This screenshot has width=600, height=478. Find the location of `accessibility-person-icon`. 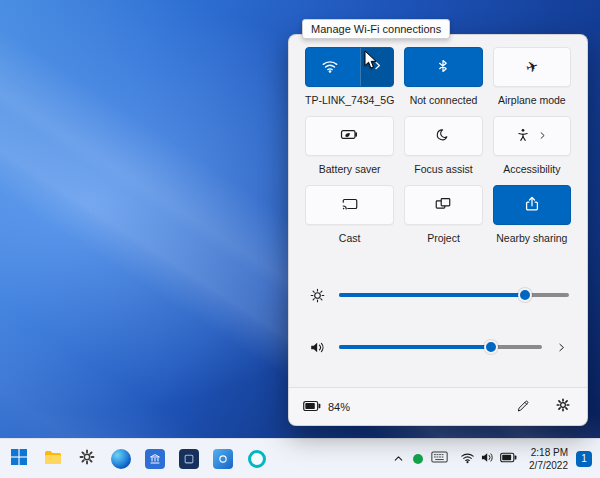

accessibility-person-icon is located at coordinates (523, 136).